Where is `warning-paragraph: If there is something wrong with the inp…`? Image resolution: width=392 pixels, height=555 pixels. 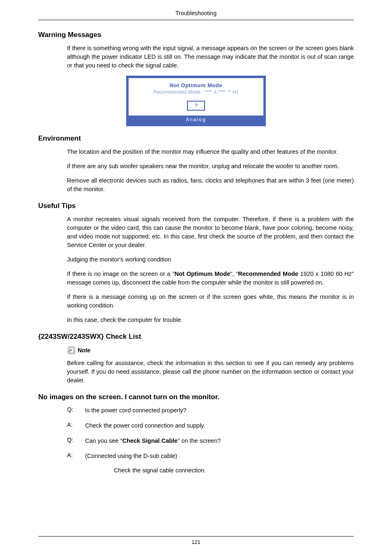 warning-paragraph: If there is something wrong with the inp… is located at coordinates (210, 57).